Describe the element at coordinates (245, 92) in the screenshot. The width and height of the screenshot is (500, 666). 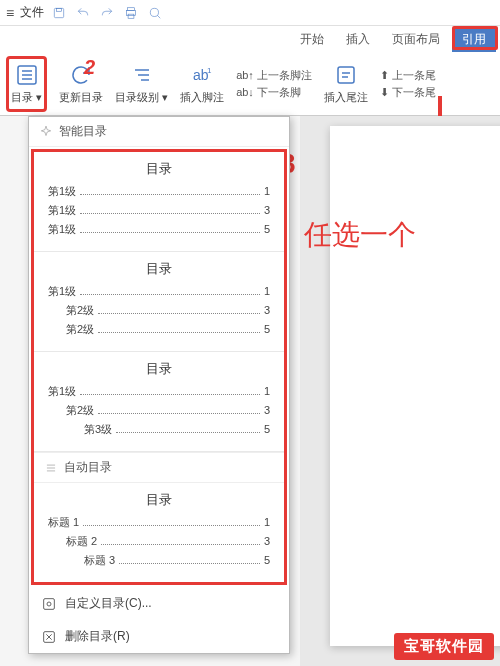
I see `next-footnote-icon: ab↓` at that location.